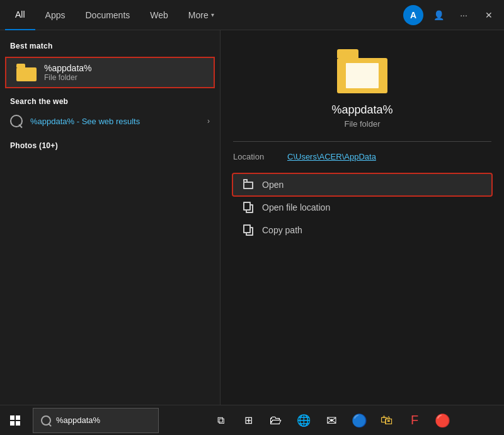 The height and width of the screenshot is (435, 504). What do you see at coordinates (220, 420) in the screenshot?
I see `taskview-icon: ⧉` at bounding box center [220, 420].